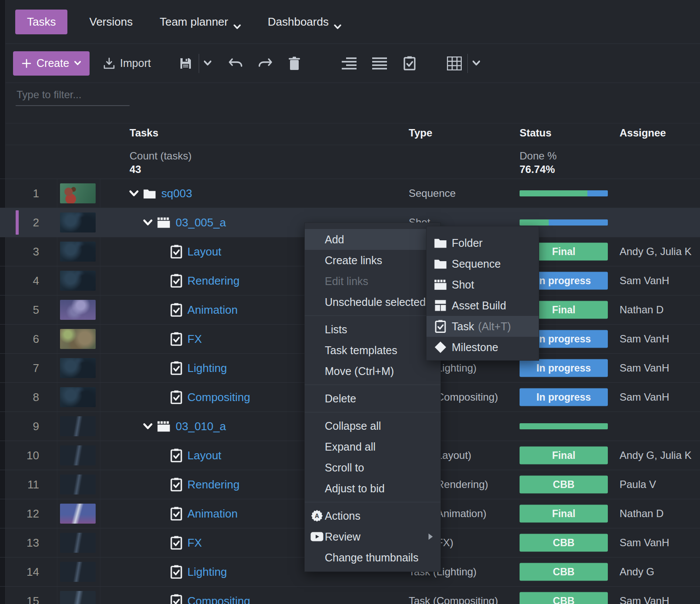  I want to click on tab-dashboards: Dashboards, so click(304, 22).